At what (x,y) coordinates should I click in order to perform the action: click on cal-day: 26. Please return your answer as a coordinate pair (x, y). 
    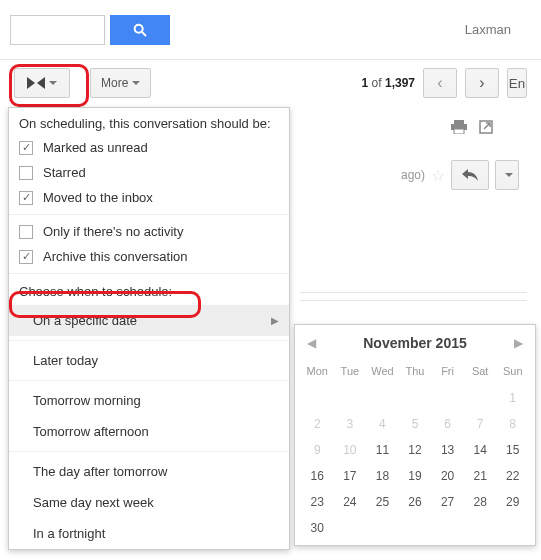
    Looking at the image, I should click on (416, 502).